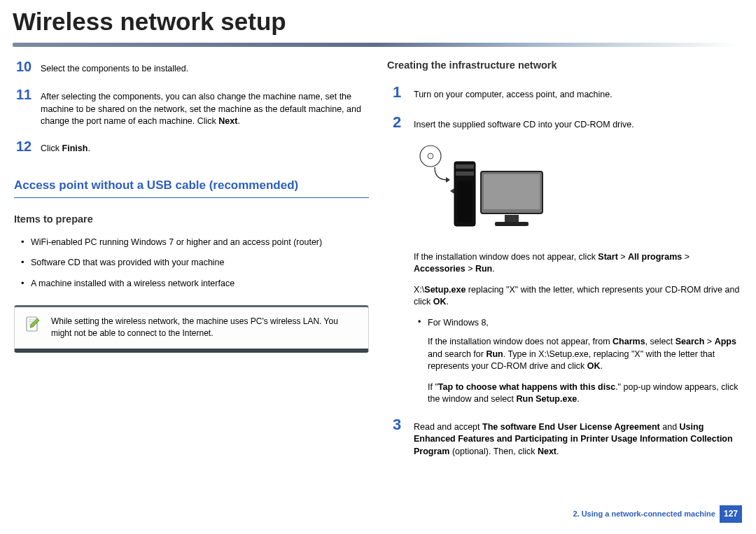  Describe the element at coordinates (115, 69) in the screenshot. I see `step-text: Select the components to be installed.` at that location.